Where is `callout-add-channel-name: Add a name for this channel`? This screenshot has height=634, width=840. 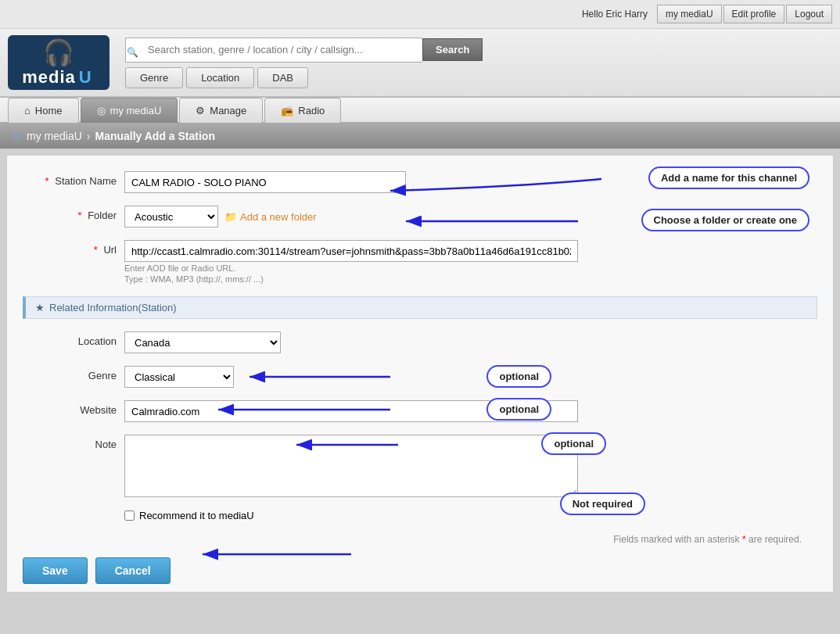 callout-add-channel-name: Add a name for this channel is located at coordinates (729, 178).